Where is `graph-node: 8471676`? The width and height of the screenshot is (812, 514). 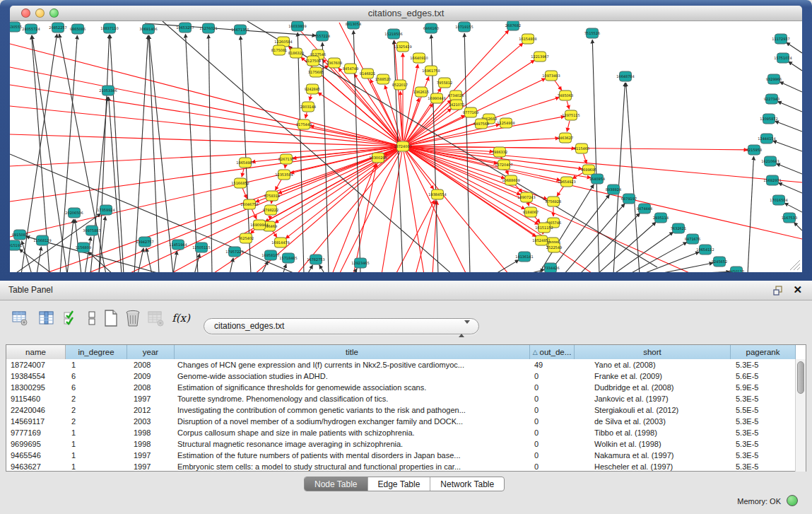
graph-node: 8471676 is located at coordinates (693, 239).